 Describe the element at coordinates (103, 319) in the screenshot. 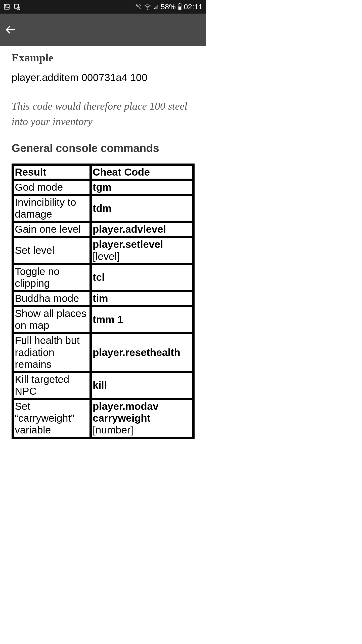

I see `table-row: Show all places on maptmm 1` at that location.